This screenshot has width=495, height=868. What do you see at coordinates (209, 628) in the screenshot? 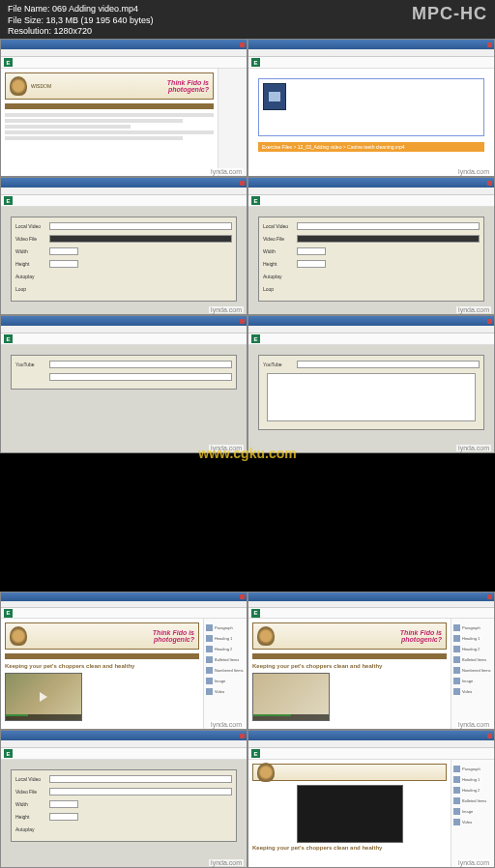
I see `paragraph-icon` at bounding box center [209, 628].